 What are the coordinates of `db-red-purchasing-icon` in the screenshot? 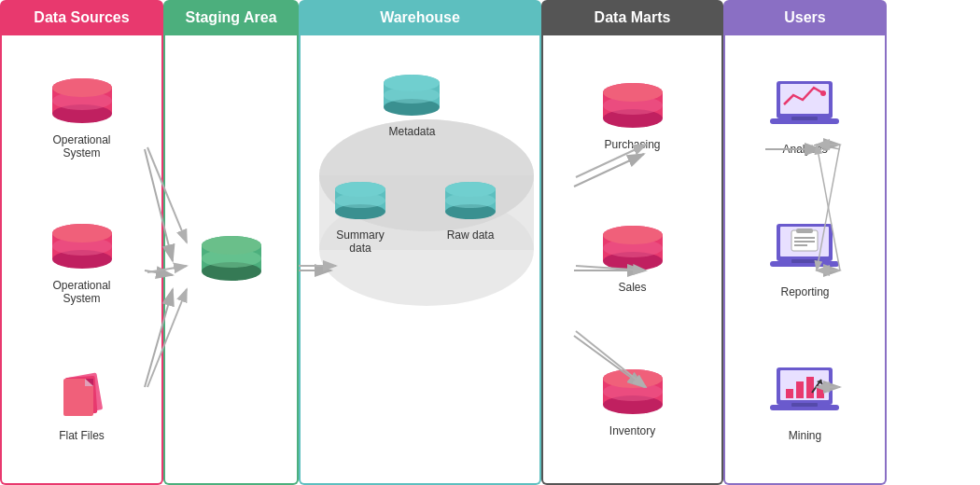 It's located at (633, 106).